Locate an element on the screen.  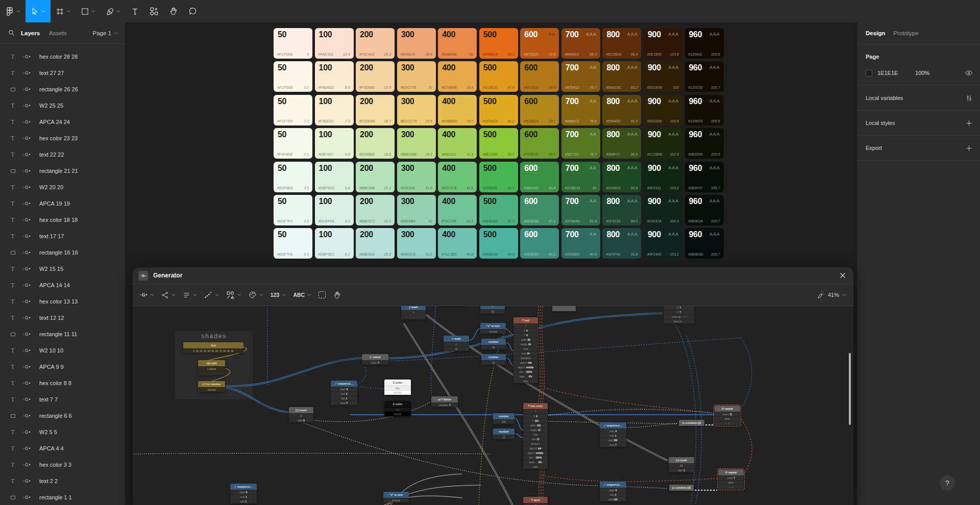
color-swatch-card: 600#B4781864.5 is located at coordinates (540, 77).